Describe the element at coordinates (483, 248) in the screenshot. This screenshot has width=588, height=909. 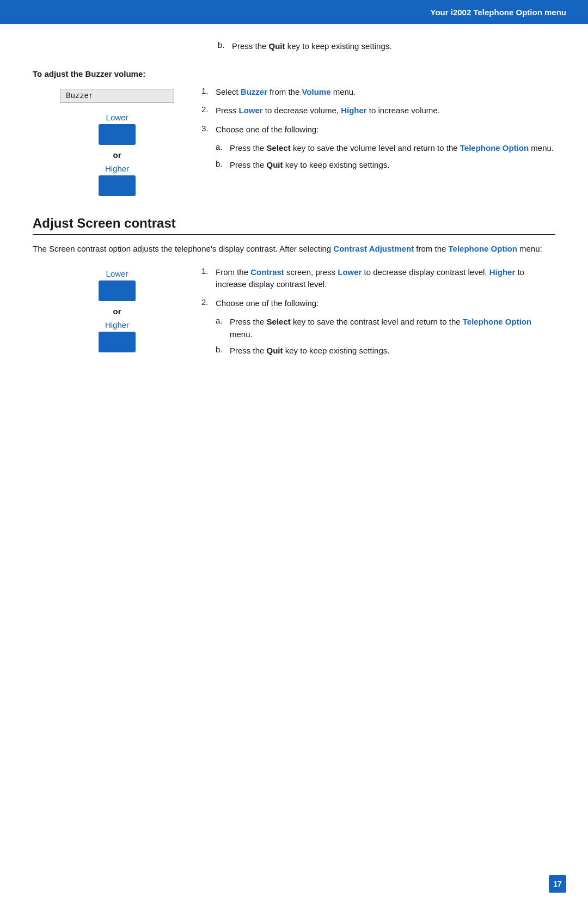
I see `telephone-option-bold2: Telephone Option` at that location.